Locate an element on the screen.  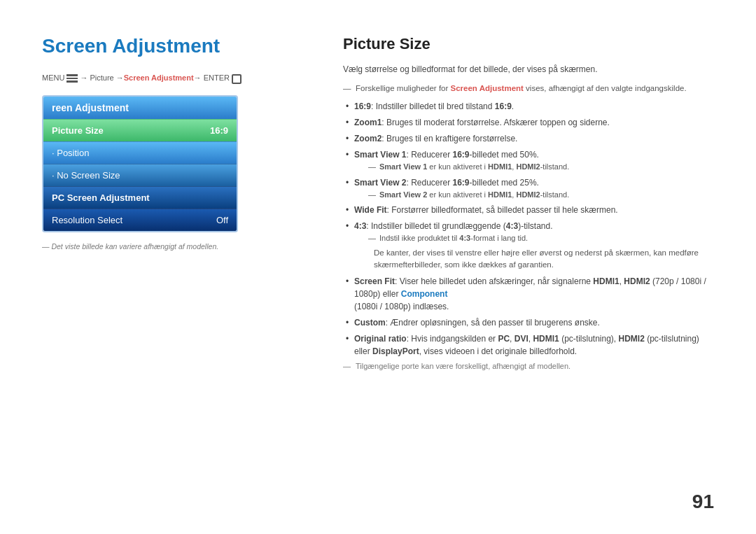
page-title: Screen Adjustment is located at coordinates (172, 46).